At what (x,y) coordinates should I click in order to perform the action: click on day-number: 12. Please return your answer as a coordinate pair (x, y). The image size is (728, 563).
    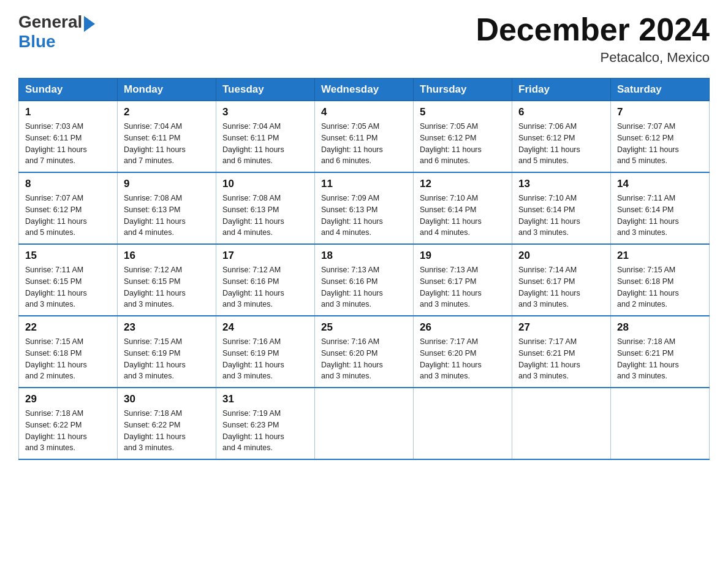
    Looking at the image, I should click on (463, 184).